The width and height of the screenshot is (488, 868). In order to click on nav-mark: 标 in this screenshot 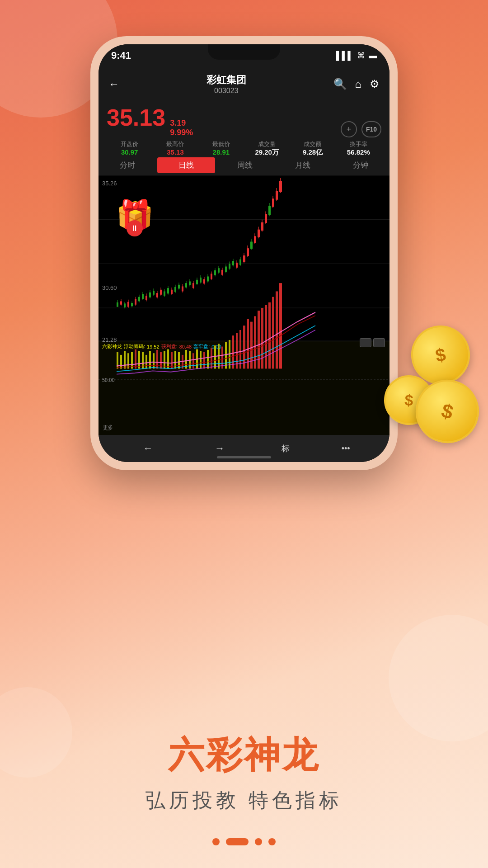, I will do `click(286, 448)`.